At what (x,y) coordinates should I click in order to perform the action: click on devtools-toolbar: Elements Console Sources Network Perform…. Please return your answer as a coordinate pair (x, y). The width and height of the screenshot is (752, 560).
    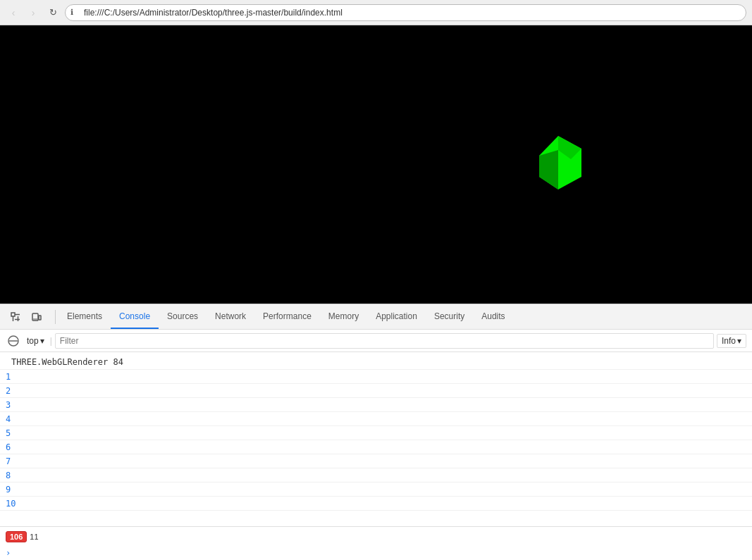
    Looking at the image, I should click on (376, 317).